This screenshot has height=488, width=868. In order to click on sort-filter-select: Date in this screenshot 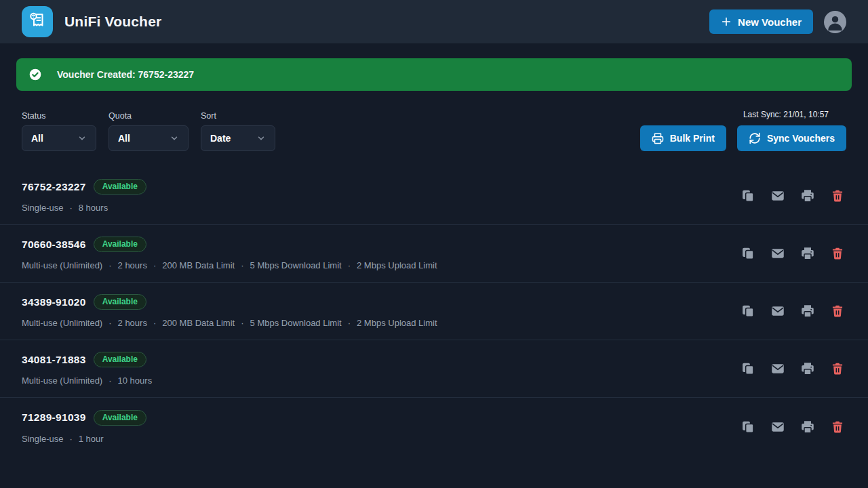, I will do `click(238, 138)`.